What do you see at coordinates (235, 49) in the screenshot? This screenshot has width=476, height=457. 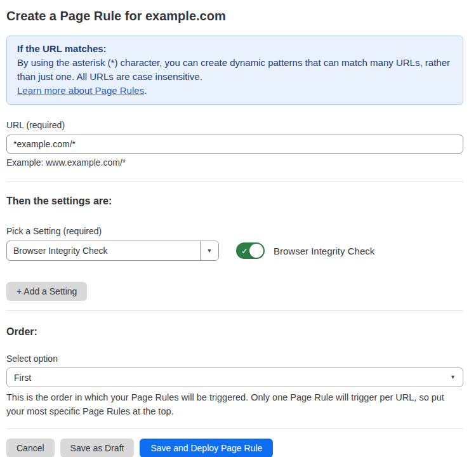 I see `info-box-heading: If the URL matches:` at bounding box center [235, 49].